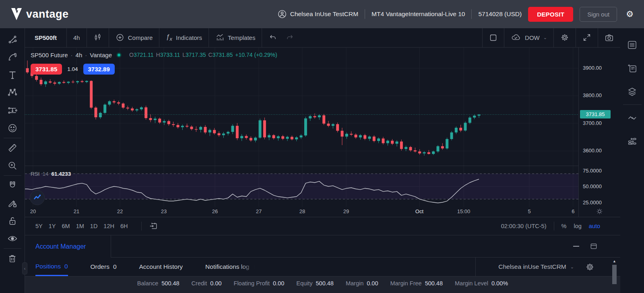  What do you see at coordinates (47, 15) in the screenshot?
I see `logo-text: vantage` at bounding box center [47, 15].